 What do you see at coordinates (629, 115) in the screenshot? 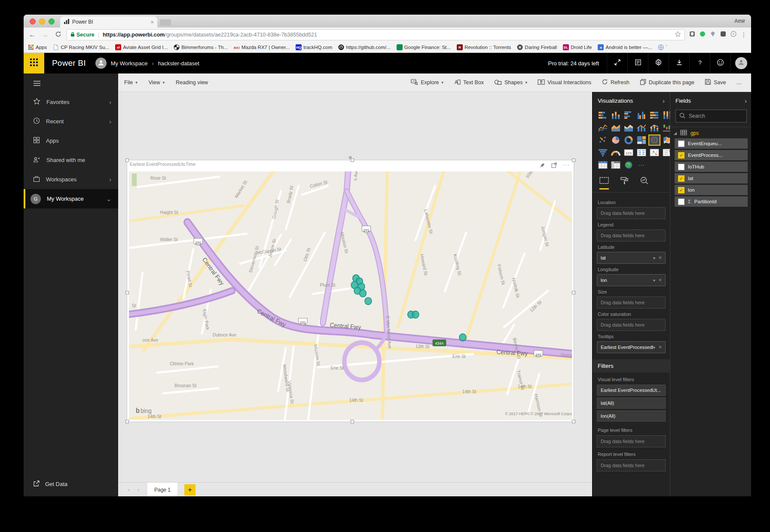
I see `viz-icon-clustered-bar-chart` at bounding box center [629, 115].